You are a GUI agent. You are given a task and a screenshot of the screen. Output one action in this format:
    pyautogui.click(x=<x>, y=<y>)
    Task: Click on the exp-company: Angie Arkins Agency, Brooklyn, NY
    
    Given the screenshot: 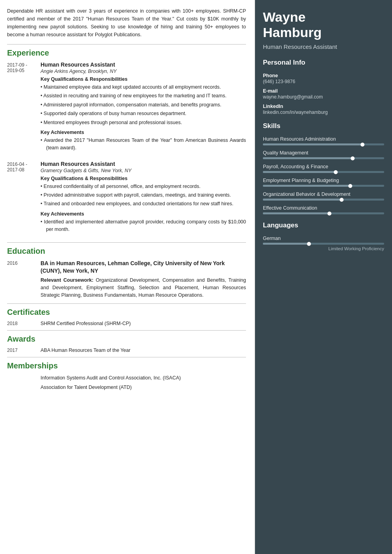 What is the action you would take?
    pyautogui.click(x=143, y=71)
    